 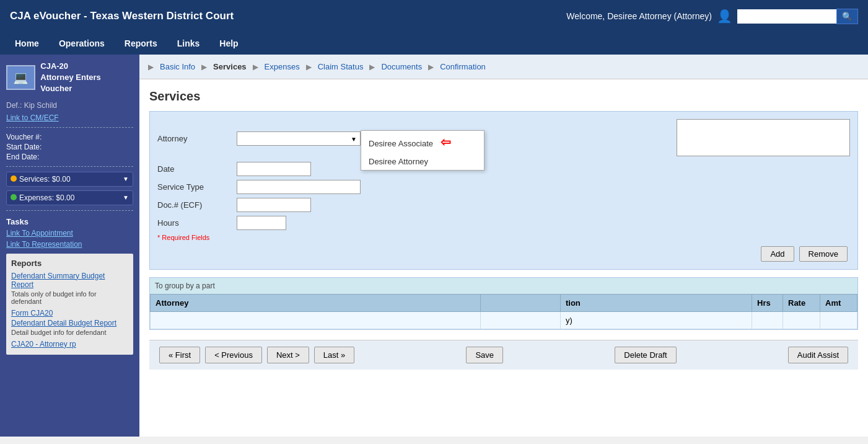 What do you see at coordinates (763, 139) in the screenshot?
I see `notes-area` at bounding box center [763, 139].